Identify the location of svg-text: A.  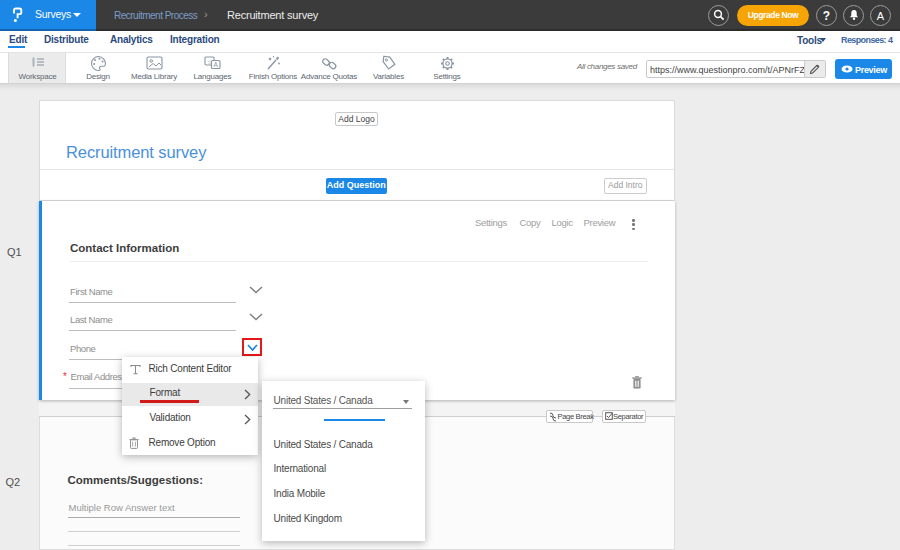
(216, 64).